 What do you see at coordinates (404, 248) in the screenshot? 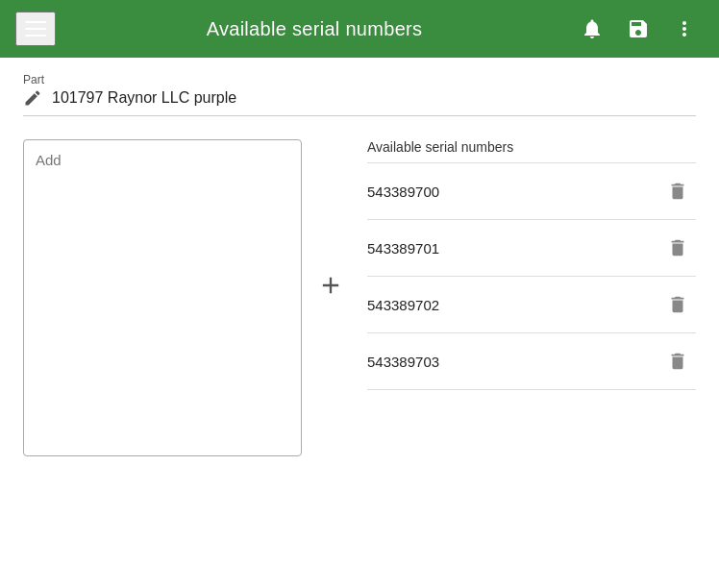
I see `serial-number-1: 543389701` at bounding box center [404, 248].